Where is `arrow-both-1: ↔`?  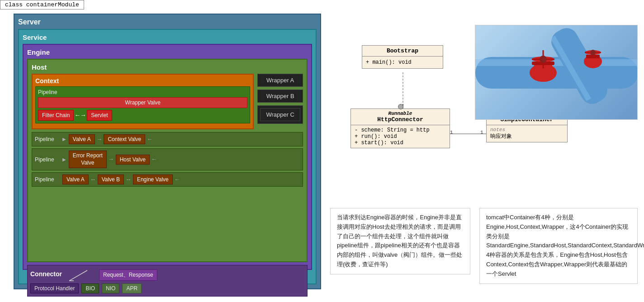
arrow-both-1: ↔ is located at coordinates (93, 180).